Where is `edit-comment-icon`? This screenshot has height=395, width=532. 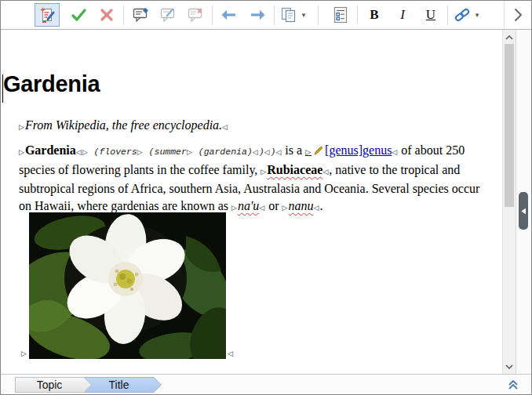 edit-comment-icon is located at coordinates (168, 15).